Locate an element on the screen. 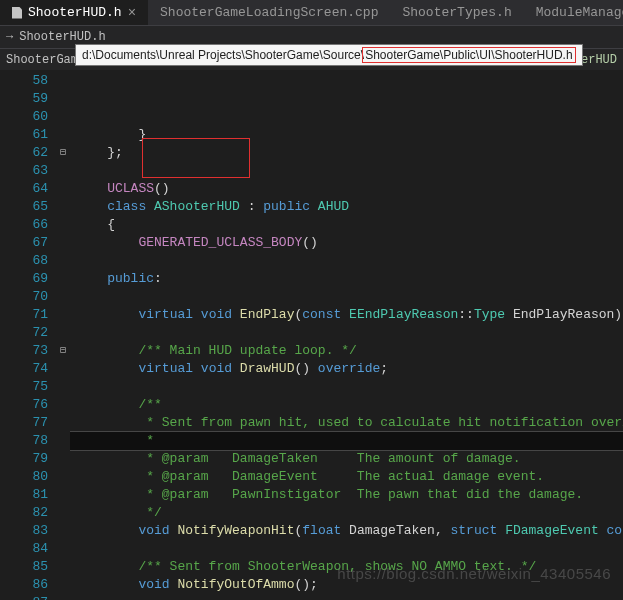 This screenshot has width=623, height=600. code-token: float is located at coordinates (326, 530).